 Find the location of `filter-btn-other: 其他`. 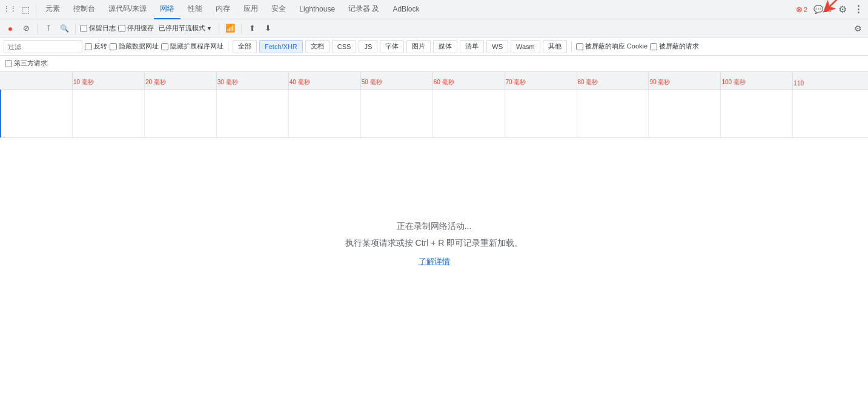

filter-btn-other: 其他 is located at coordinates (555, 47).